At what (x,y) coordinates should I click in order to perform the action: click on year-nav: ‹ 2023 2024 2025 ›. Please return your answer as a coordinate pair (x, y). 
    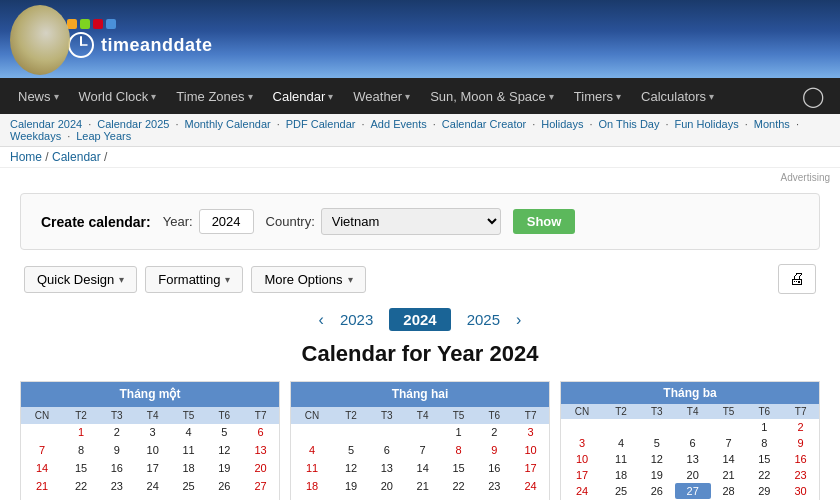
    Looking at the image, I should click on (420, 320).